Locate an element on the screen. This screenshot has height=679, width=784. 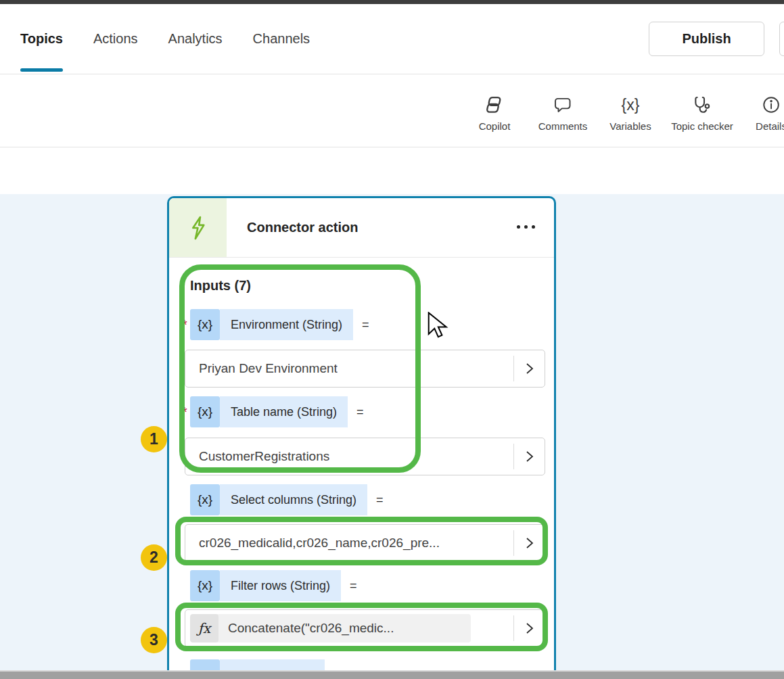
formula-value: ƒx Concatenate("cr026_medic... is located at coordinates (330, 628).